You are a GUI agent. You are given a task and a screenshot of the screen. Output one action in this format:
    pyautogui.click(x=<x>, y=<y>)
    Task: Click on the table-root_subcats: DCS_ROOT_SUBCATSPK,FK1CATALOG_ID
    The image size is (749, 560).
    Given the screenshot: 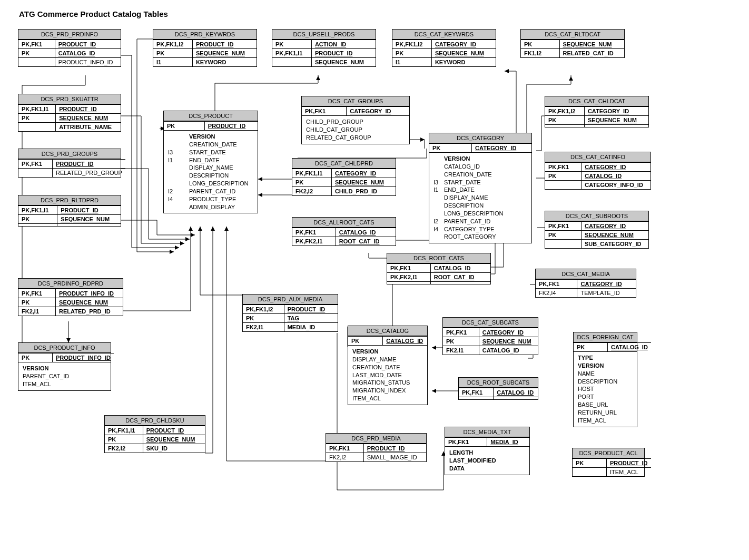 What is the action you would take?
    pyautogui.click(x=498, y=389)
    